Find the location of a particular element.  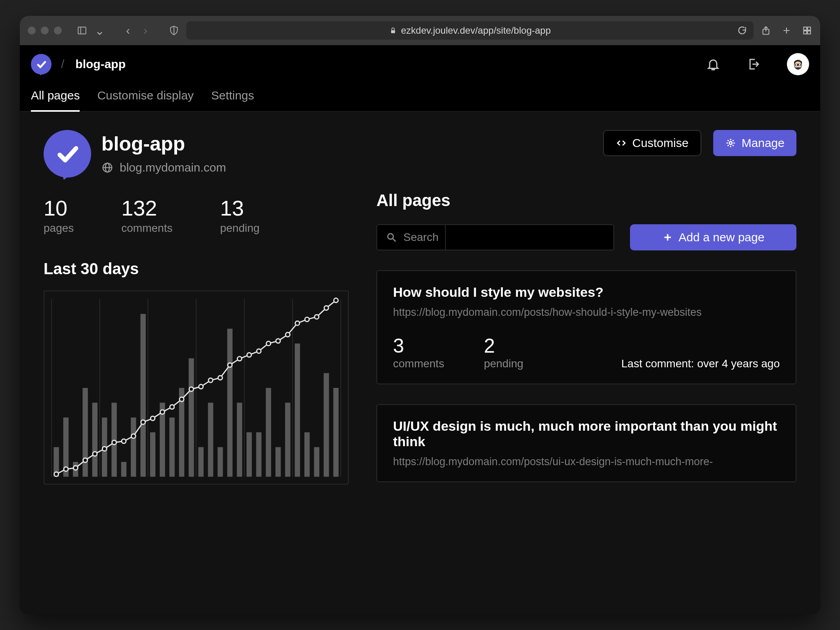

maximize-window-icon is located at coordinates (58, 31).